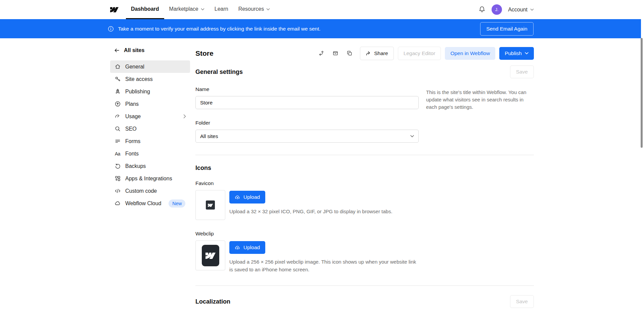 This screenshot has height=316, width=644. I want to click on sidebar-item-label: Apps & Integrations, so click(149, 179).